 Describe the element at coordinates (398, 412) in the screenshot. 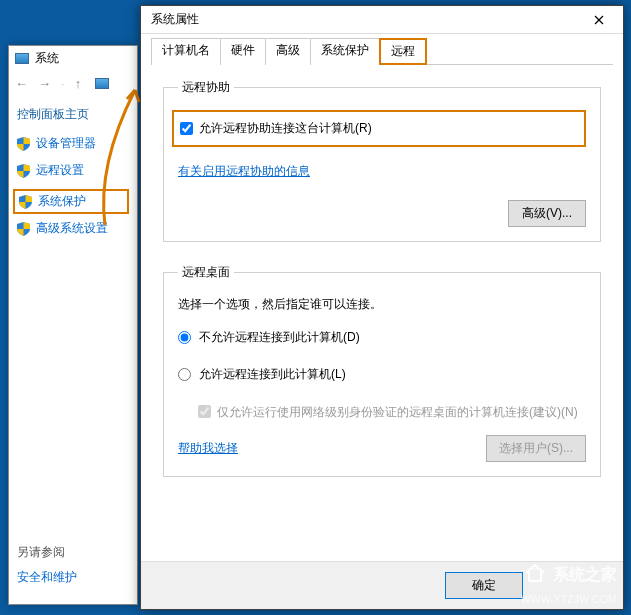

I see `sub-checkbox-label: 仅允许运行使用网络级别身份验证的远程桌面的计算机连接(建议)(N)` at that location.